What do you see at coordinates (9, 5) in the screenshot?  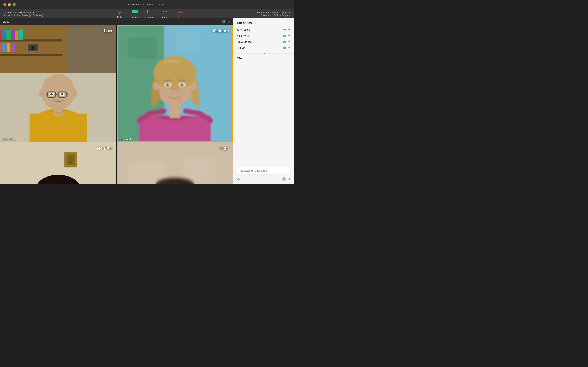 I see `minimize-button` at bounding box center [9, 5].